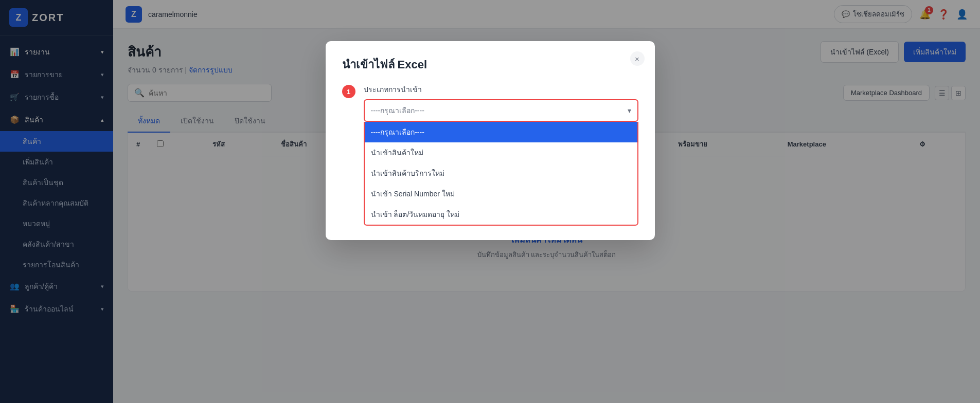 This screenshot has height=403, width=980. What do you see at coordinates (490, 65) in the screenshot?
I see `modal-title: นำเข้าไฟล์ Excel` at bounding box center [490, 65].